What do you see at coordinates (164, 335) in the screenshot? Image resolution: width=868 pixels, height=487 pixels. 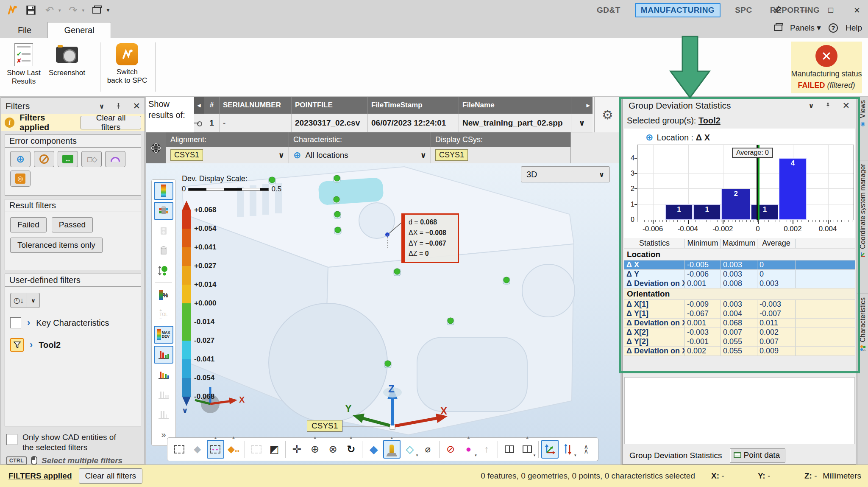 I see `max-deviation-icon: MAXDEV` at bounding box center [164, 335].